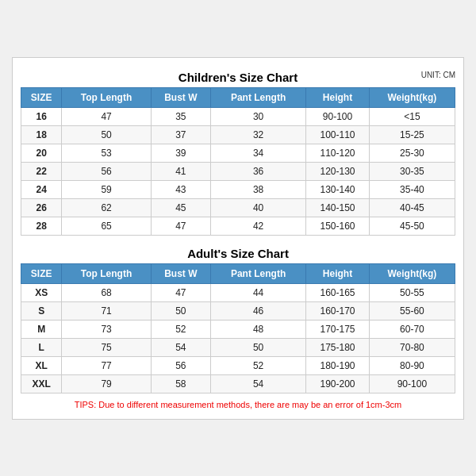  I want to click on table-row: 22564136120-13030-35, so click(238, 171).